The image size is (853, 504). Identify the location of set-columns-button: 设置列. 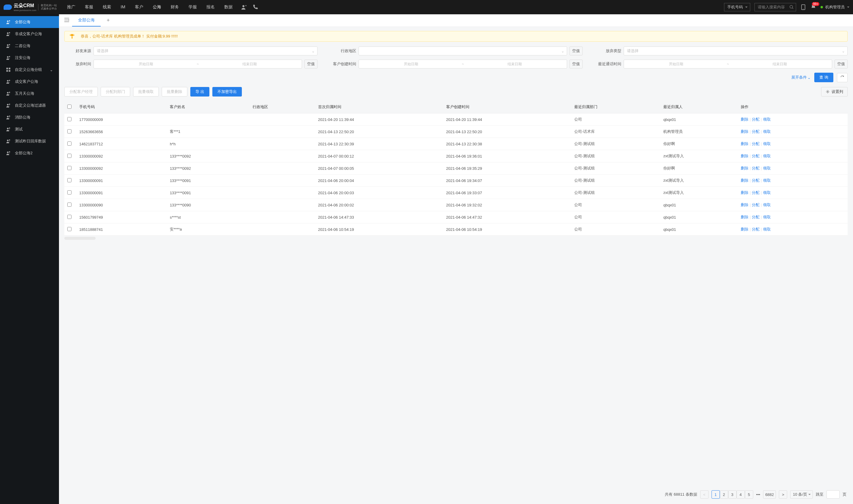
(834, 92).